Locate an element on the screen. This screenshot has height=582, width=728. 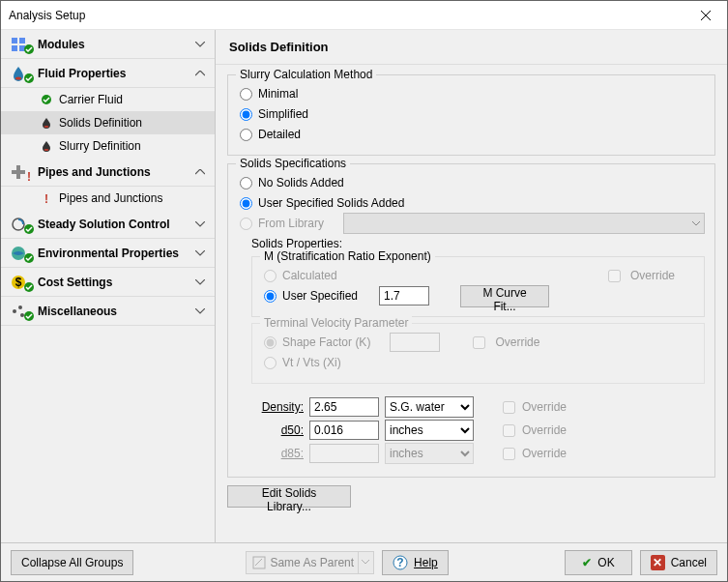
d50-unit-select: inches is located at coordinates (429, 430).